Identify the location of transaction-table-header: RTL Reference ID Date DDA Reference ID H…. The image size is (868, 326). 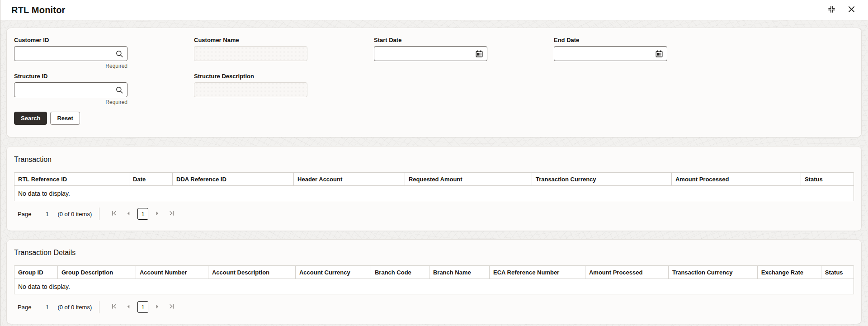
(434, 179).